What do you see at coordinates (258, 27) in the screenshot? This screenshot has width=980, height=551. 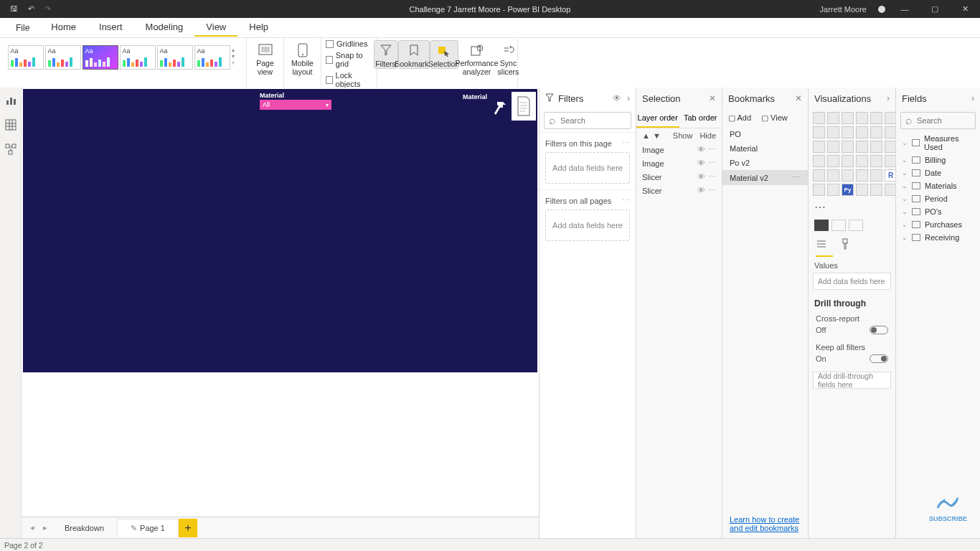 I see `tab-help: Help` at bounding box center [258, 27].